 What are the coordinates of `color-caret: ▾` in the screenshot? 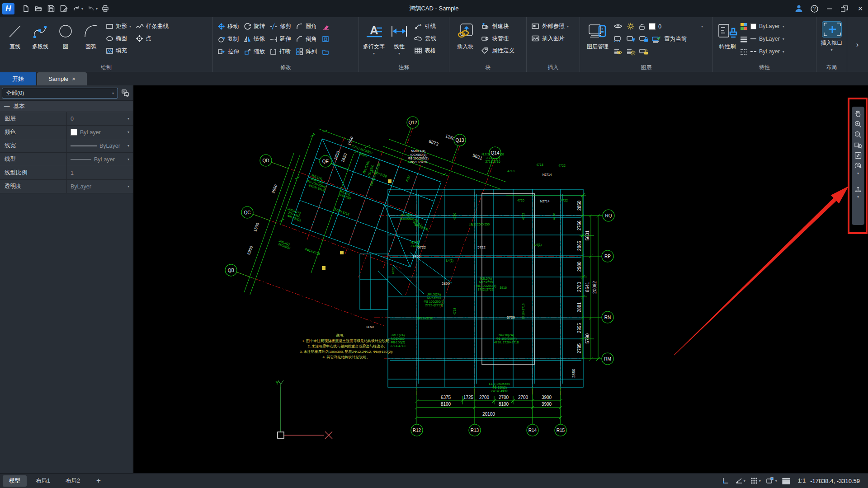 It's located at (783, 26).